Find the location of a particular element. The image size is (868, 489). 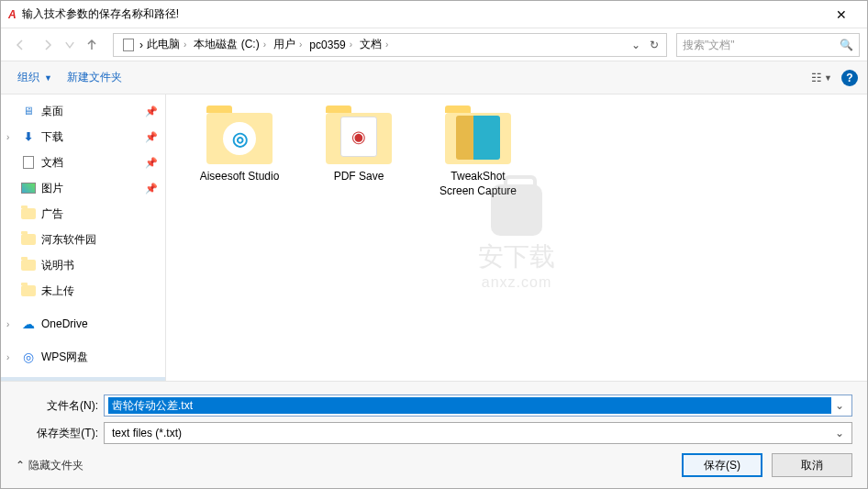

organize-menu: 组织▼ is located at coordinates (35, 77).